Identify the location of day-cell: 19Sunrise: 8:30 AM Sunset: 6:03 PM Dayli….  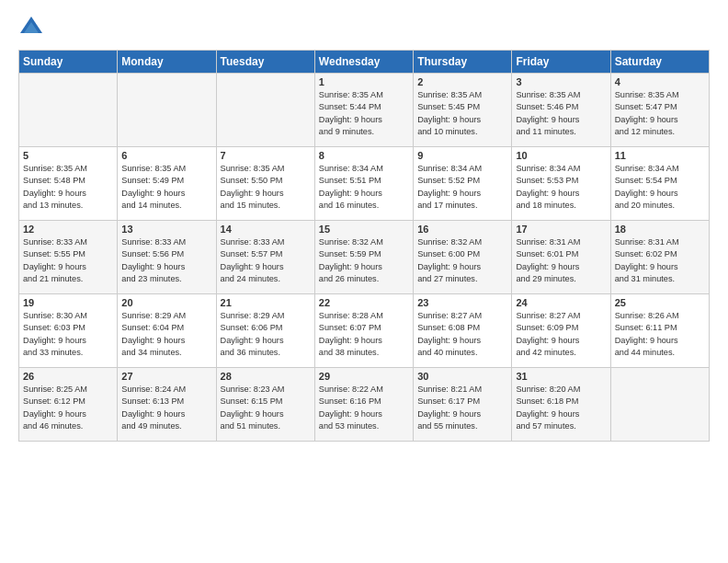
(68, 331).